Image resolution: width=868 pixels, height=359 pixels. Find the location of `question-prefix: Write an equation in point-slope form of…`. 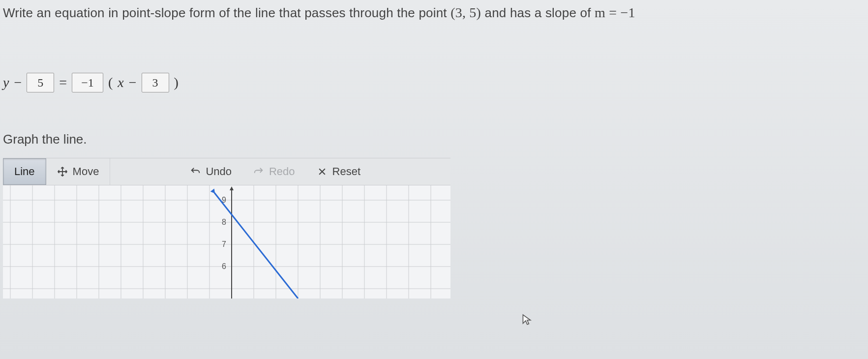

question-prefix: Write an equation in point-slope form of… is located at coordinates (227, 13).